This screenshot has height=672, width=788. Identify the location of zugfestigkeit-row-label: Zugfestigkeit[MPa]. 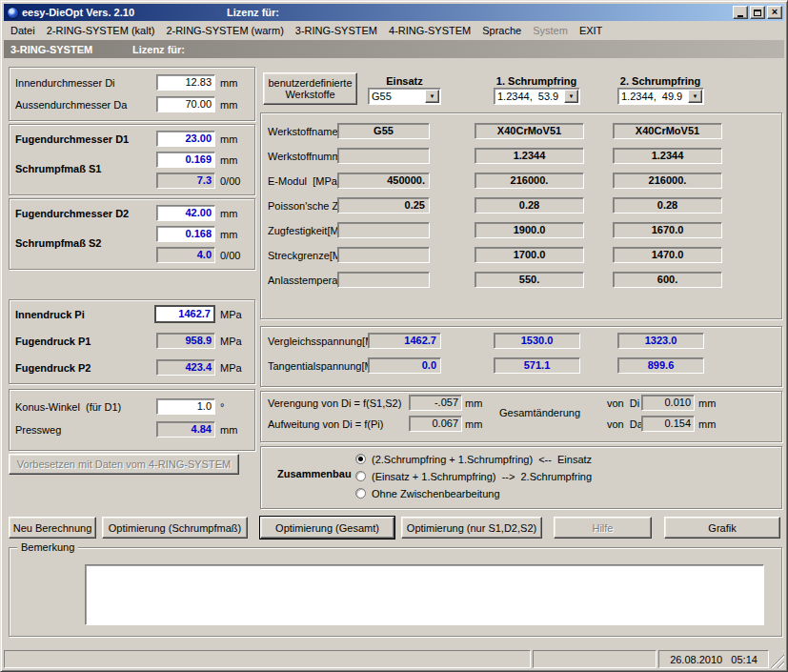
(304, 231).